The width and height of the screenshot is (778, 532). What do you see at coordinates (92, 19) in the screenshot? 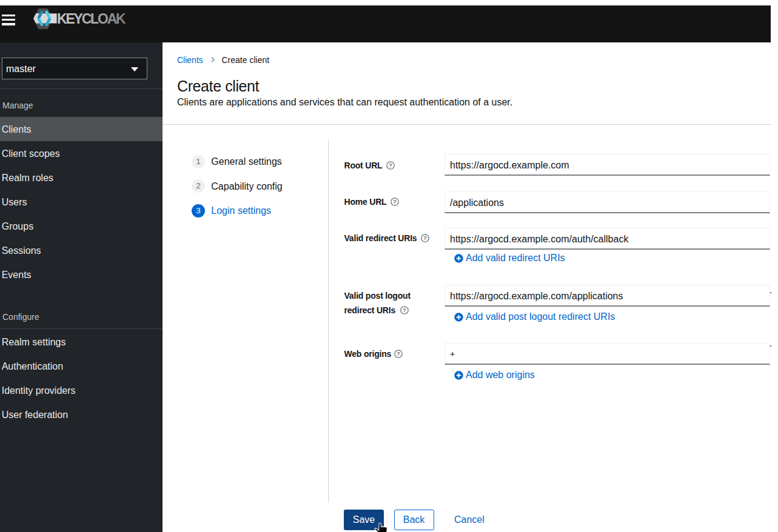
I see `svg-text: KEYCLOAK` at bounding box center [92, 19].